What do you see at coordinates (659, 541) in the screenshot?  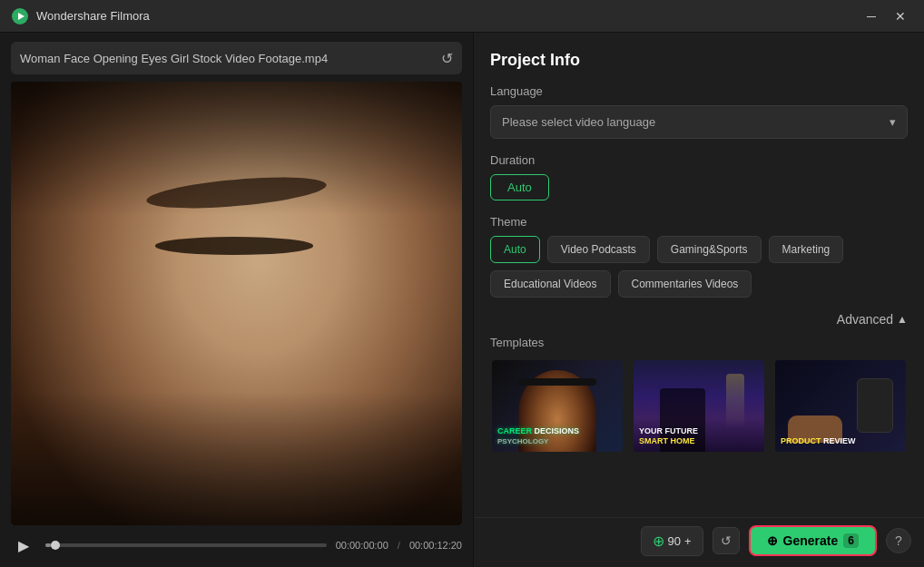 I see `credits-icon: ⊕` at bounding box center [659, 541].